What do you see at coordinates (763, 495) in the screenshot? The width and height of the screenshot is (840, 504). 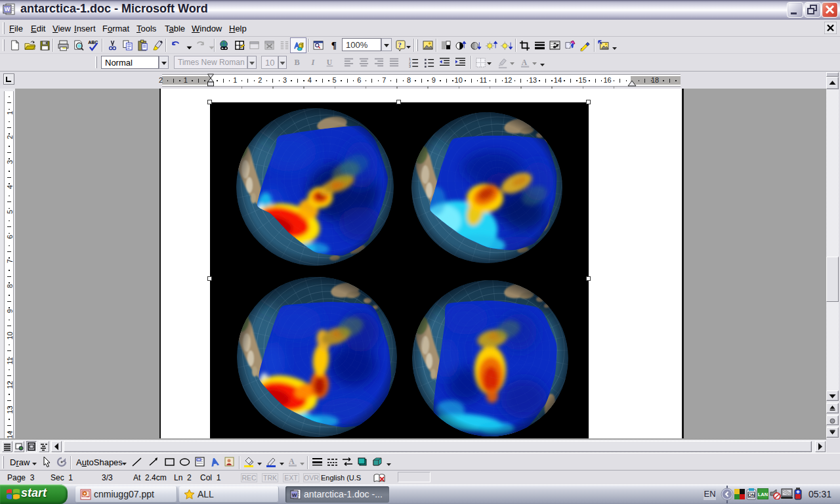 I see `svg-text: LAN` at bounding box center [763, 495].